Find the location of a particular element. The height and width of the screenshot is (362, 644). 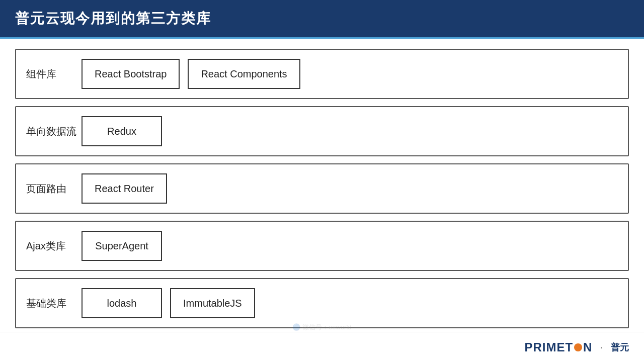

header: 普元云现今用到的第三方类库 is located at coordinates (322, 19).